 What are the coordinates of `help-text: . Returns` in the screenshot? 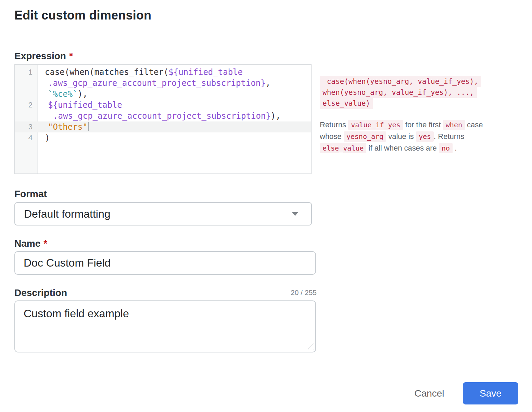 It's located at (449, 136).